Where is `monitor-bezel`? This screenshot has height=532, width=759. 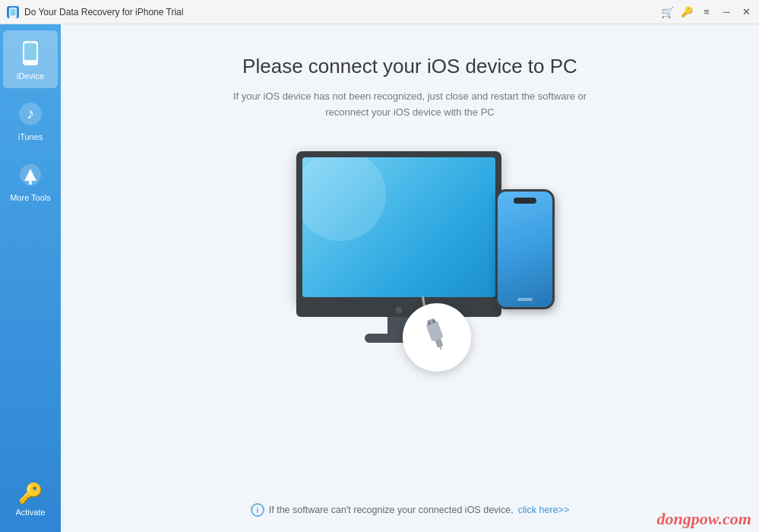 monitor-bezel is located at coordinates (399, 310).